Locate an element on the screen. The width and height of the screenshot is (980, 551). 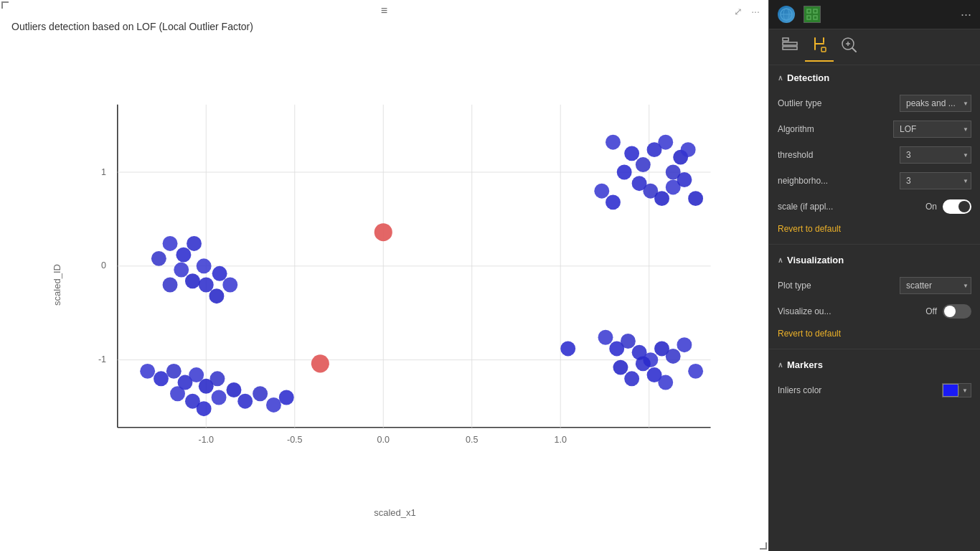
threshold-row: threshold 3 2 5 is located at coordinates (875, 155).